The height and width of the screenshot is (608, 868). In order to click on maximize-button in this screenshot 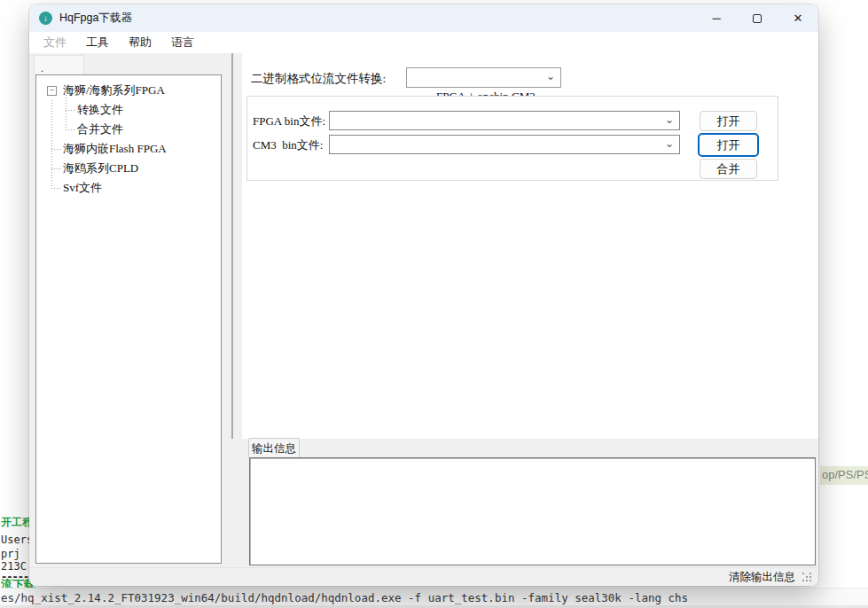, I will do `click(757, 18)`.